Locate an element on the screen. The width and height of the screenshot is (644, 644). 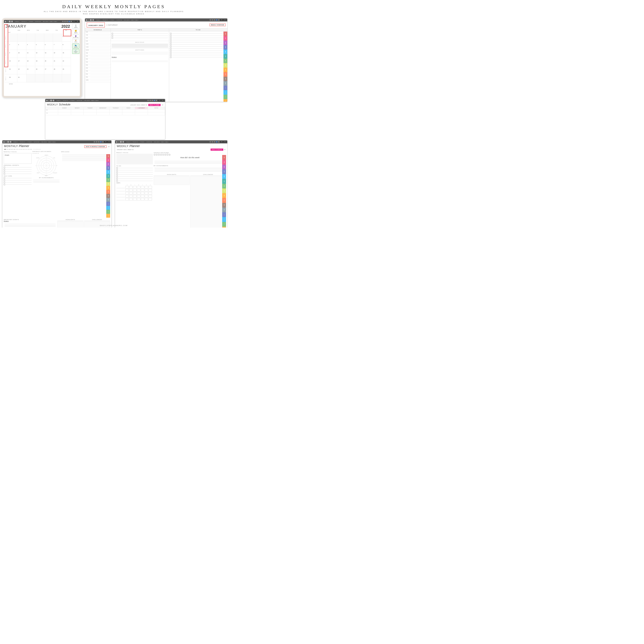
habit-cell-r0-d4 is located at coordinates (143, 187).